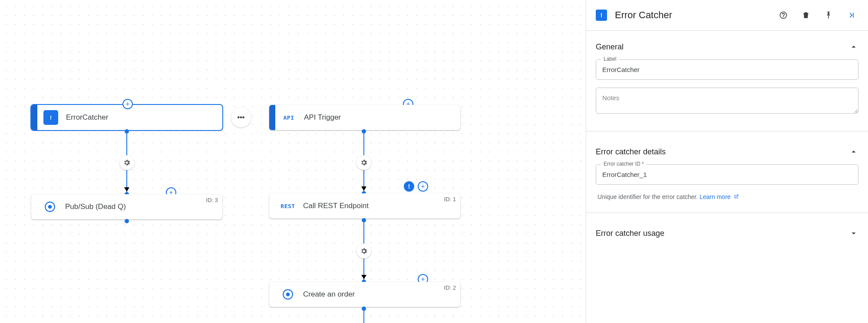 This screenshot has width=868, height=323. I want to click on add-branch-rest, so click(423, 186).